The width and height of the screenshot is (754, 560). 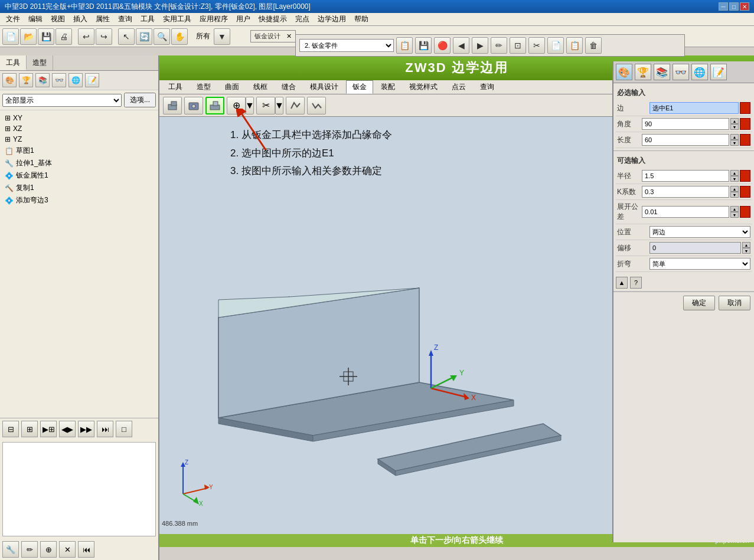 I want to click on bottom-btn5: ▶▶, so click(x=86, y=429).